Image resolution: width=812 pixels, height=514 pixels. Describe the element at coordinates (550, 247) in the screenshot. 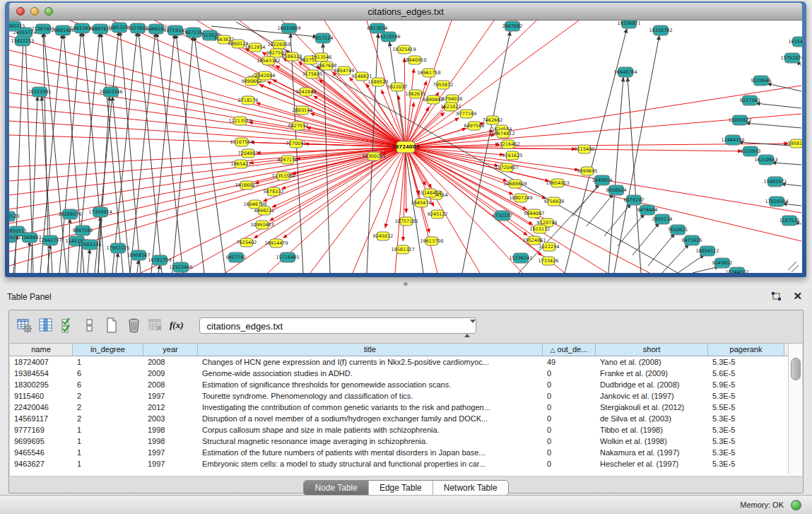

I see `graph-node: 2522254` at that location.